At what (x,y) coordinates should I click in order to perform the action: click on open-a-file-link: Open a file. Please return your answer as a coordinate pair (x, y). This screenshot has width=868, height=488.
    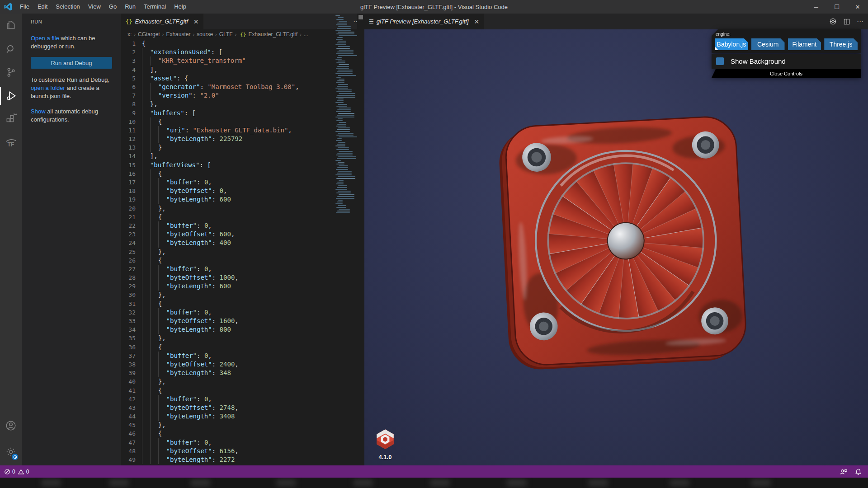
    Looking at the image, I should click on (45, 38).